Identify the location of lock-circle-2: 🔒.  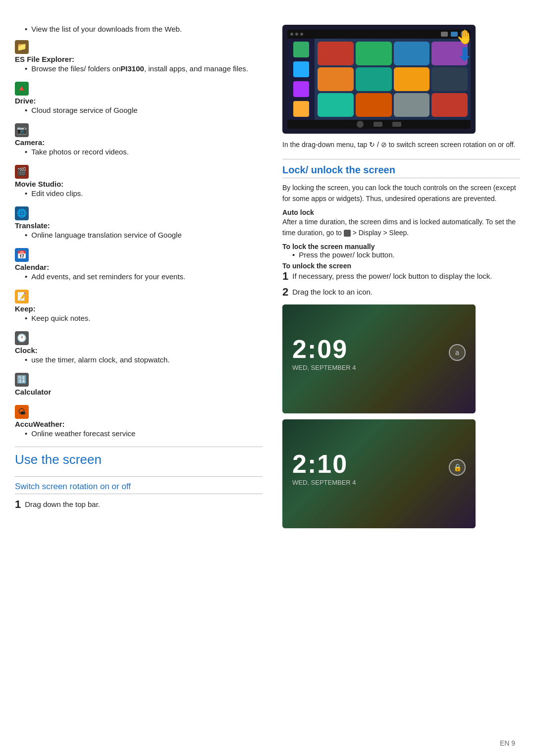
(457, 467).